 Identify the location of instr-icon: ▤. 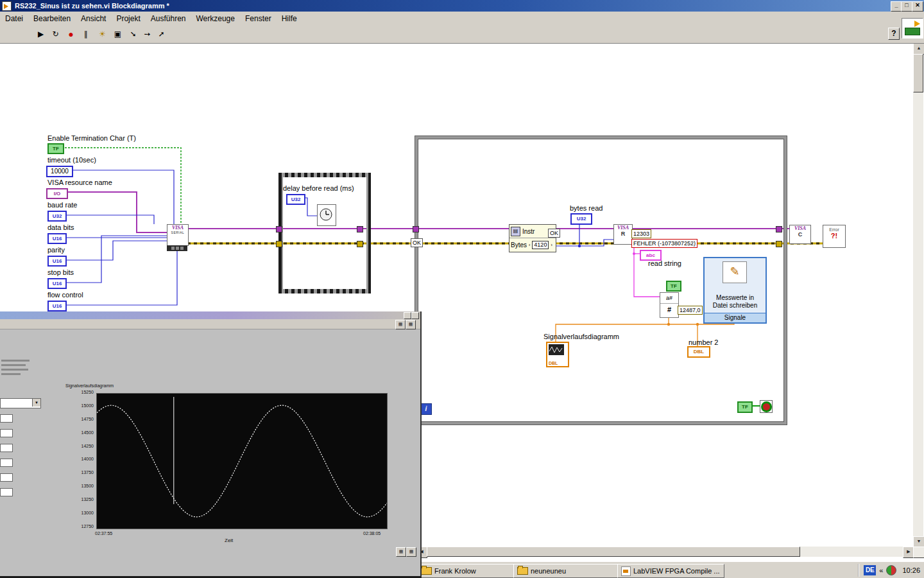
(516, 231).